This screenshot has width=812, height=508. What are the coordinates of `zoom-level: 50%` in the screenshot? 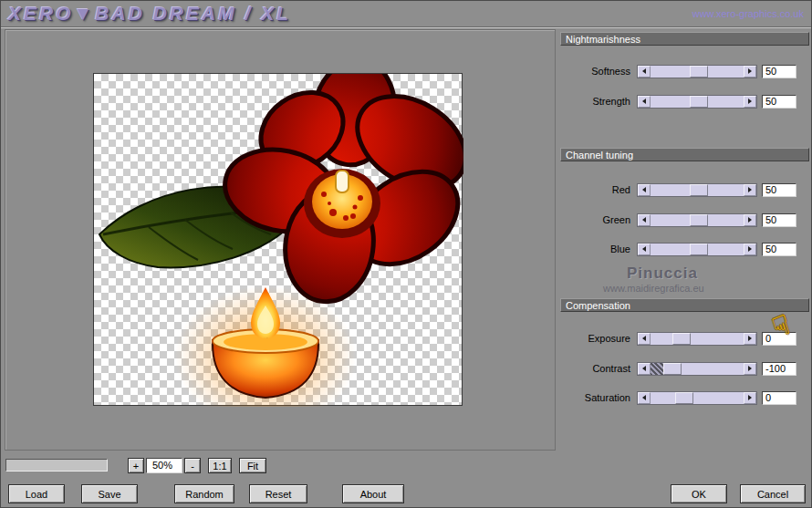 It's located at (164, 465).